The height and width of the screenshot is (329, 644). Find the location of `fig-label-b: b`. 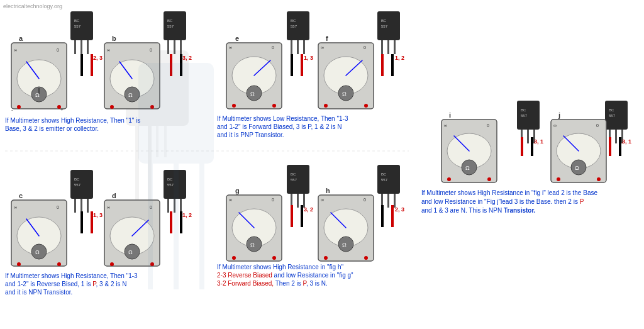

fig-label-b: b is located at coordinates (114, 38).